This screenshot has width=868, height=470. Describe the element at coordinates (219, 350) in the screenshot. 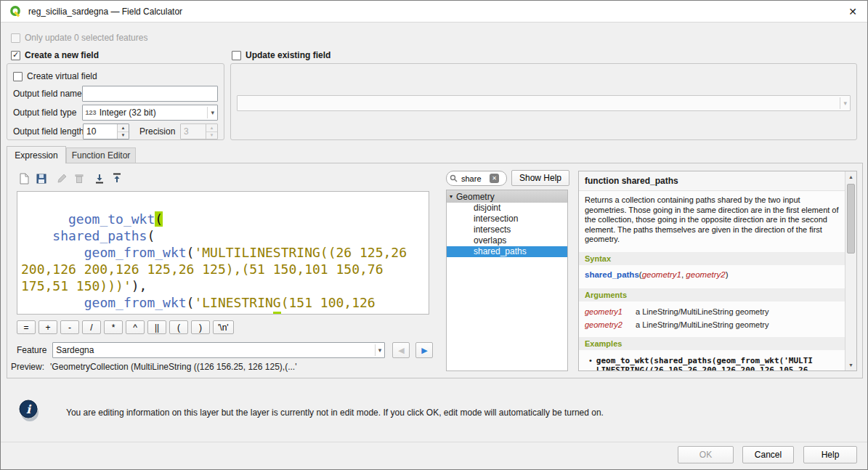

I see `feature-combo: Sardegna ▾` at that location.